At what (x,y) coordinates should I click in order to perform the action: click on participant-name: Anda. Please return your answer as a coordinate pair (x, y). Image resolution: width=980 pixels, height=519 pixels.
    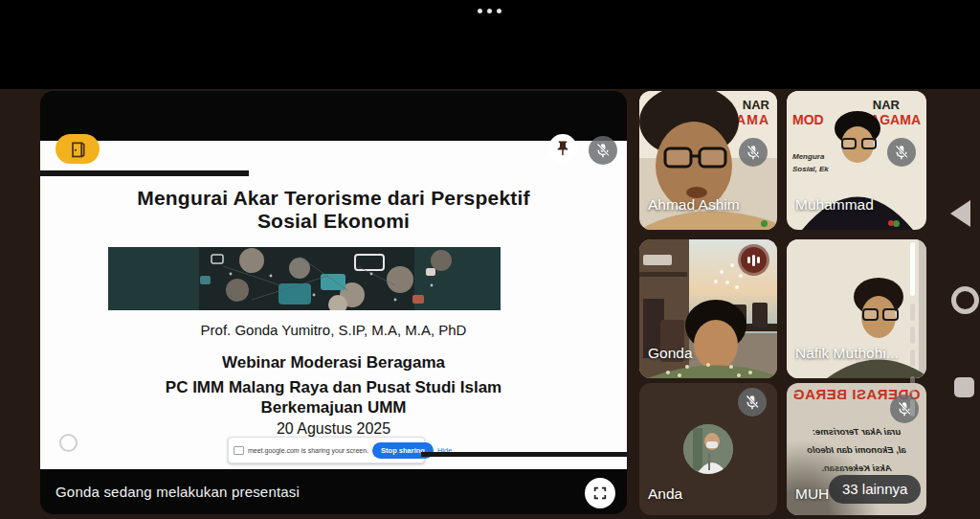
    Looking at the image, I should click on (665, 494).